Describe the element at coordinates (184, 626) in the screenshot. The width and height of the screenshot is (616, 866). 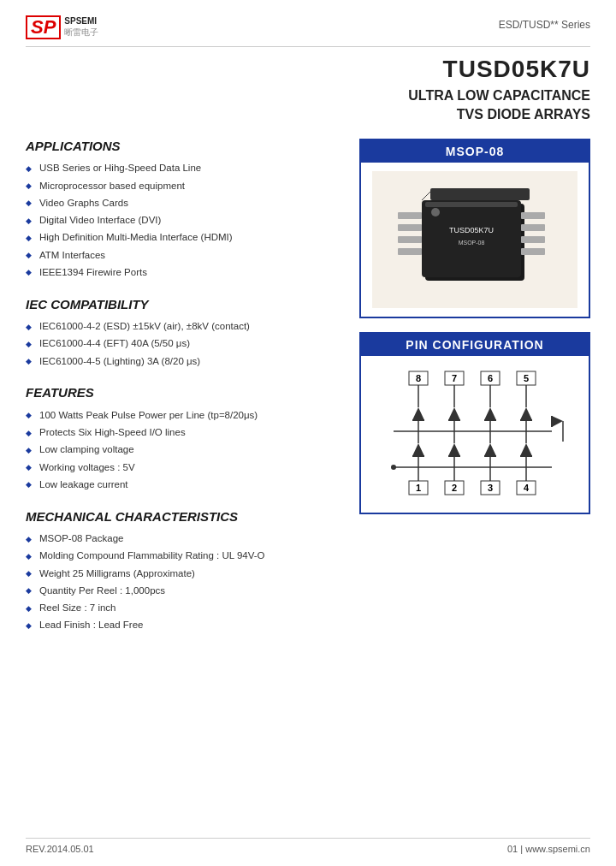
I see `list-item: Lead Finish : Lead Free` at that location.